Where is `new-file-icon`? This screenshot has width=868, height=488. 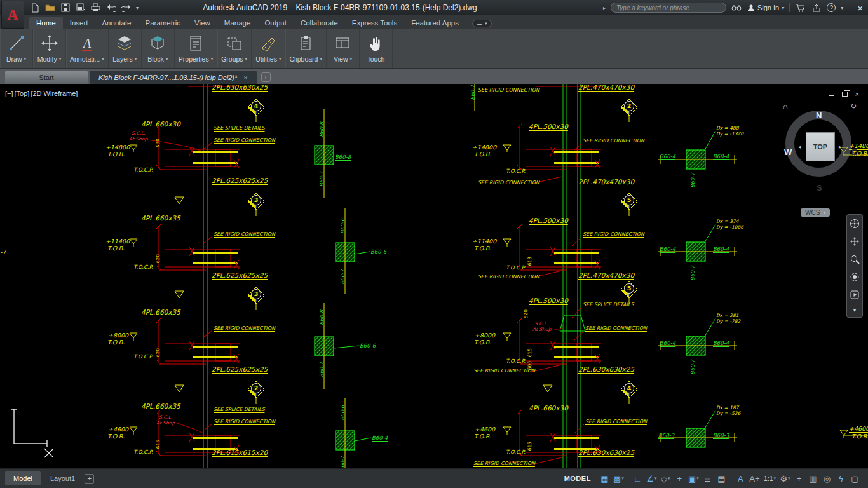
new-file-icon is located at coordinates (34, 8).